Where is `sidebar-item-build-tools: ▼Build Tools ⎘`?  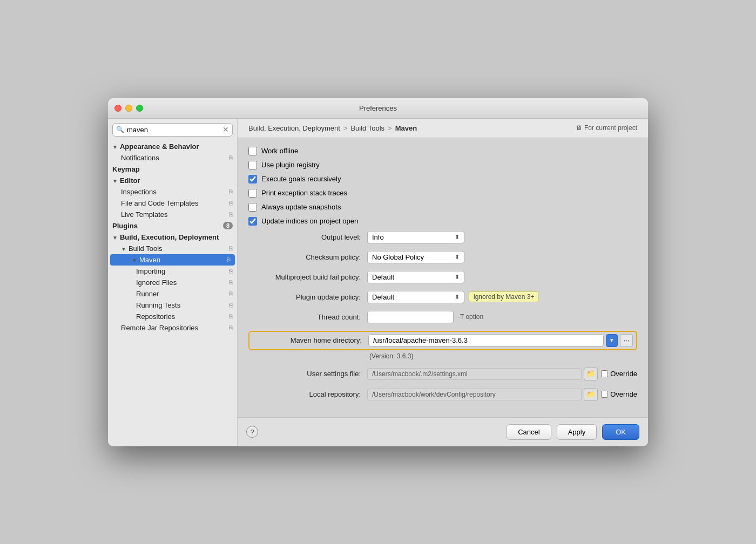
sidebar-item-build-tools: ▼Build Tools ⎘ is located at coordinates (173, 248).